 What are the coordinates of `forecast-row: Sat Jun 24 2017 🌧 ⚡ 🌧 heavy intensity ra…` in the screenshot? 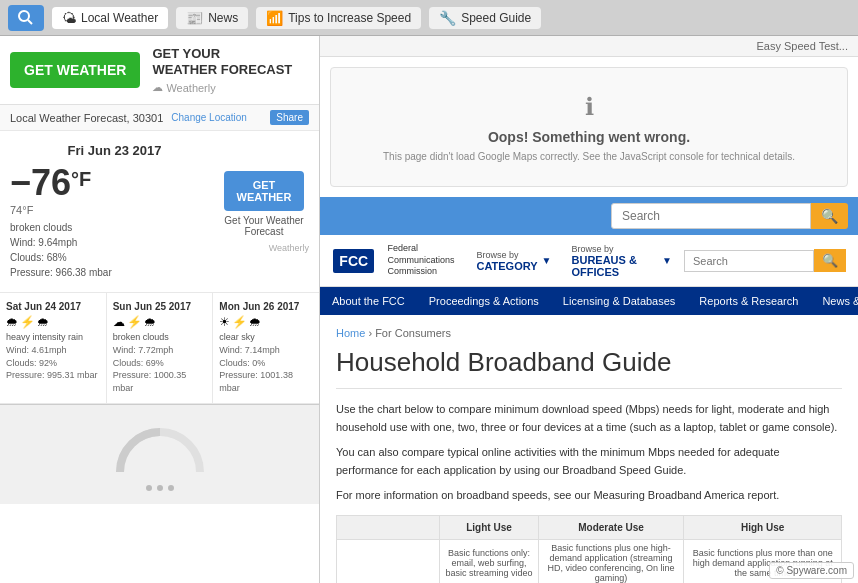 It's located at (160, 348).